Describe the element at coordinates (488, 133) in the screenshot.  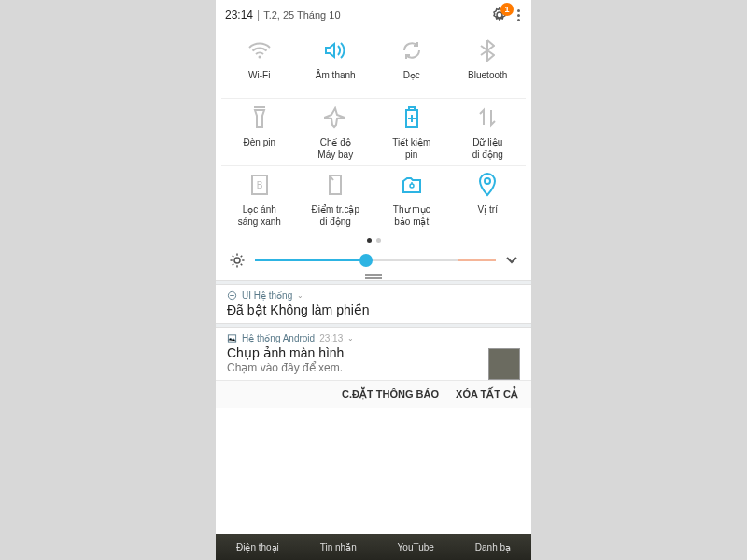
I see `toggle-mobile-data: Dữ liệudi động` at that location.